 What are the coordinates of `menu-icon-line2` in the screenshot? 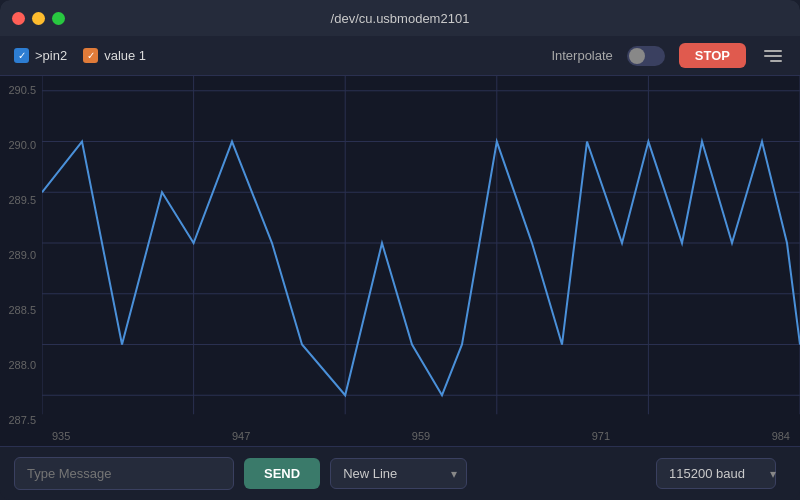 It's located at (773, 56).